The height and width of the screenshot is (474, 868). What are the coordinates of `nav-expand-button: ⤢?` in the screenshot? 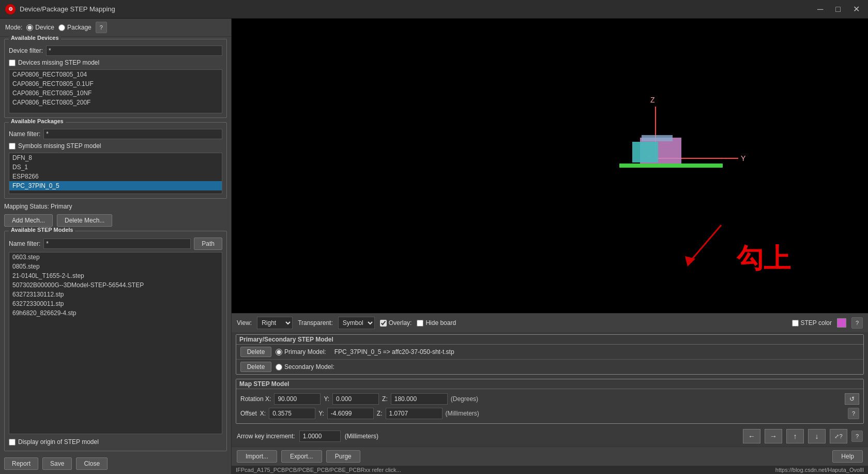 It's located at (839, 436).